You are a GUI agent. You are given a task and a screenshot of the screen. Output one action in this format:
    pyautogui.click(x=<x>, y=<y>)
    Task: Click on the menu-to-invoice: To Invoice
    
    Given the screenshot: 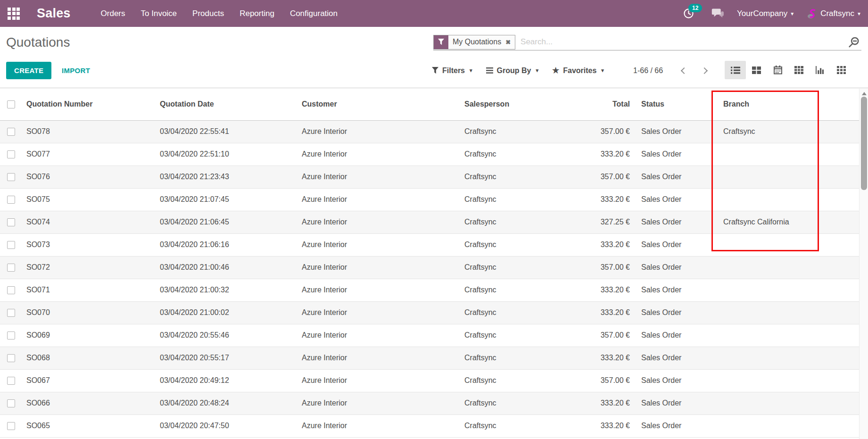 What is the action you would take?
    pyautogui.click(x=159, y=14)
    